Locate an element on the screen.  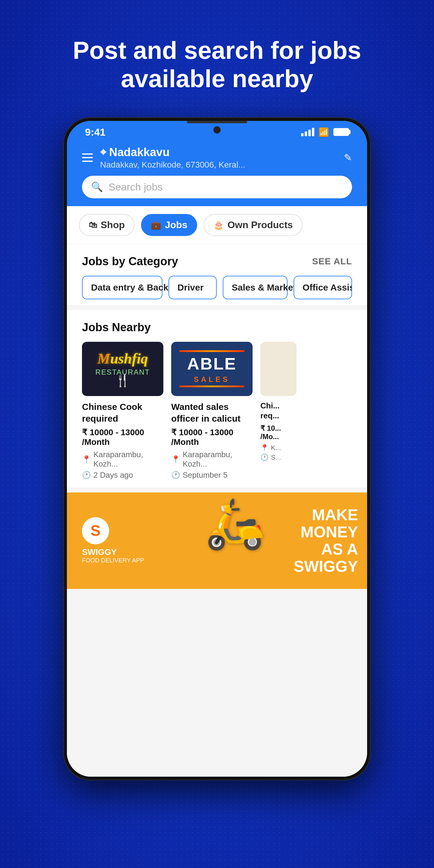
search-bar: 🔍 Search jobs is located at coordinates (217, 187).